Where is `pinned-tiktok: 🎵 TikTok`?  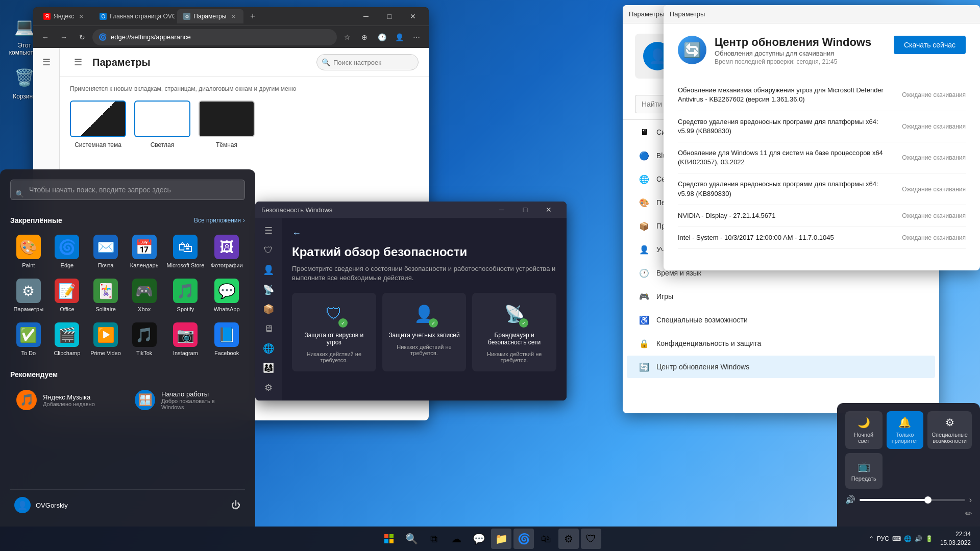
pinned-tiktok: 🎵 TikTok is located at coordinates (144, 339).